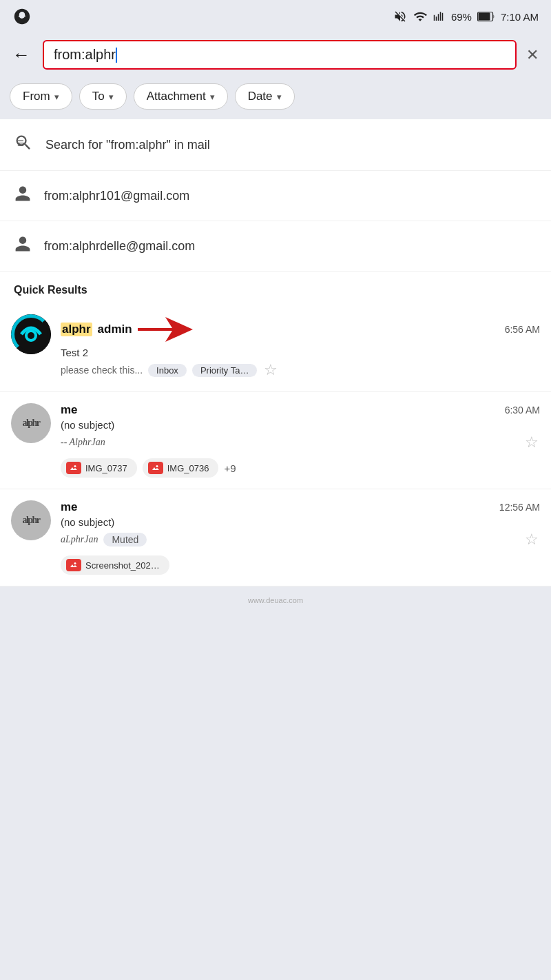 The image size is (551, 980). What do you see at coordinates (300, 540) in the screenshot?
I see `email-preview-3: aLphrJan Muted ☆` at bounding box center [300, 540].